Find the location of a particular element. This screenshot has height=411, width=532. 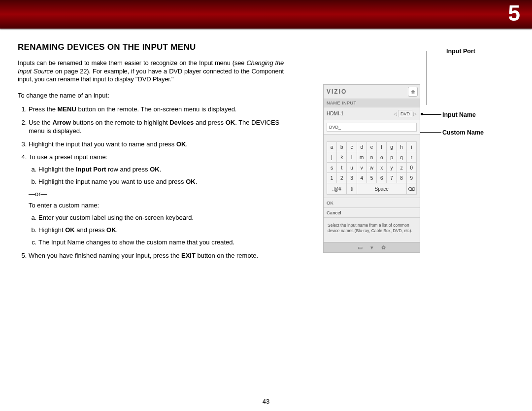

key-i: i is located at coordinates (411, 147).